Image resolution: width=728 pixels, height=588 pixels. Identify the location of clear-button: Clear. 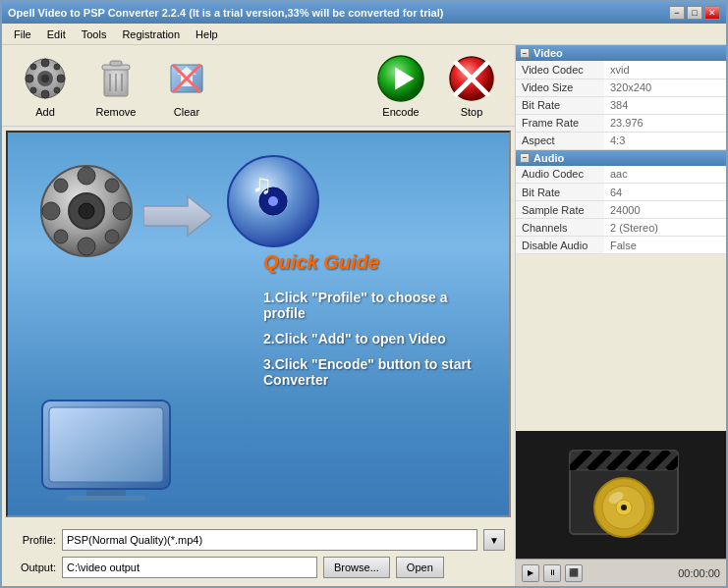
(187, 85).